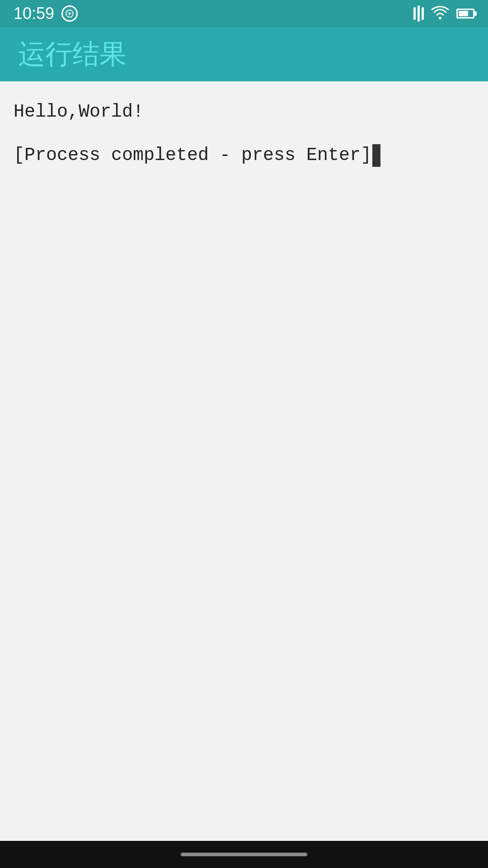  I want to click on status-bar-right, so click(444, 14).